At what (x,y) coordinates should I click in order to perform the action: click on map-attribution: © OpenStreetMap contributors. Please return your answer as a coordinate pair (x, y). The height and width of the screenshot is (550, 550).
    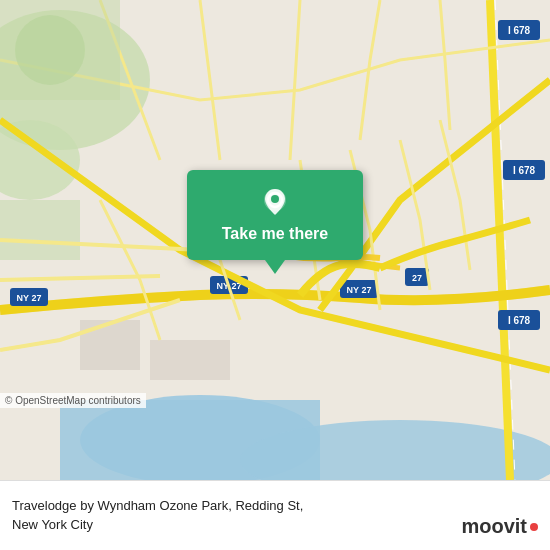
    Looking at the image, I should click on (73, 400).